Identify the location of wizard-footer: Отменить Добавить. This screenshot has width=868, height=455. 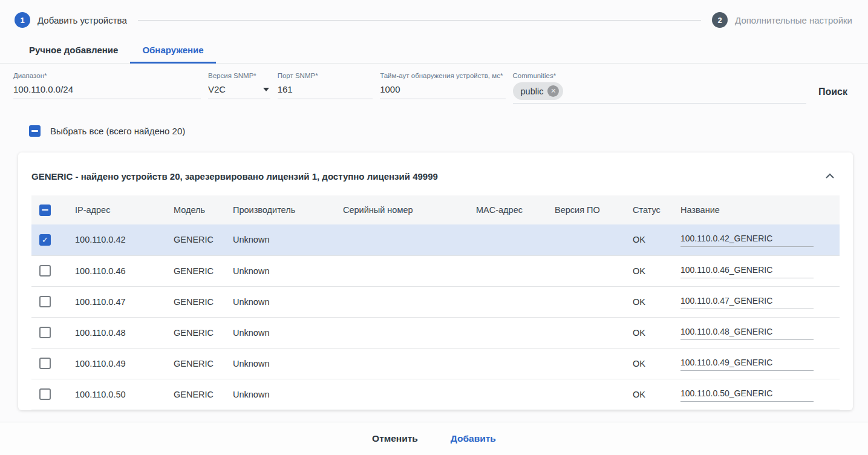
(434, 438).